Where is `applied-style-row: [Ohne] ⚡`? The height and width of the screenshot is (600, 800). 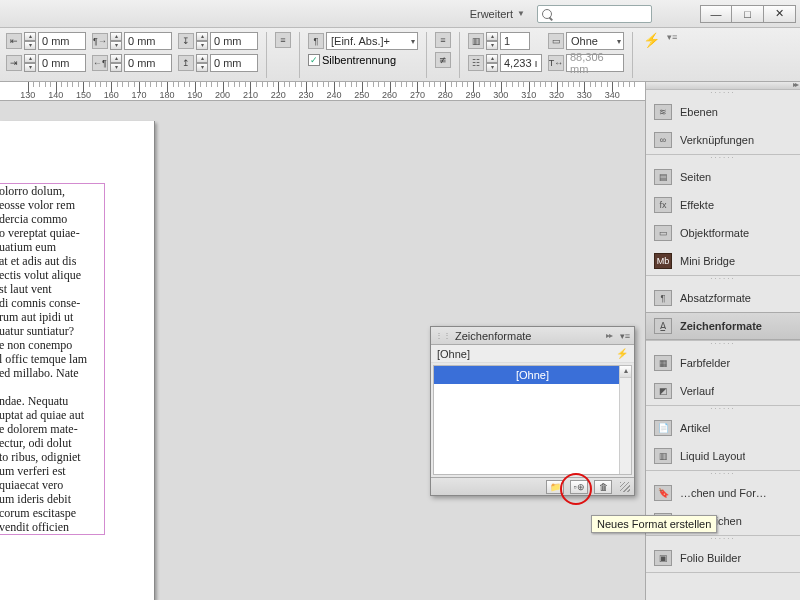
applied-style-row: [Ohne] ⚡ is located at coordinates (532, 354).